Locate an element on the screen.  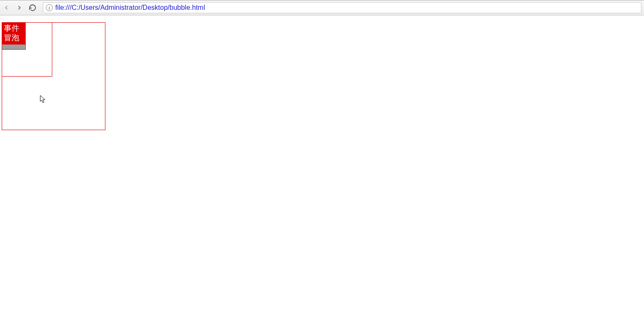
forward-button is located at coordinates (19, 8).